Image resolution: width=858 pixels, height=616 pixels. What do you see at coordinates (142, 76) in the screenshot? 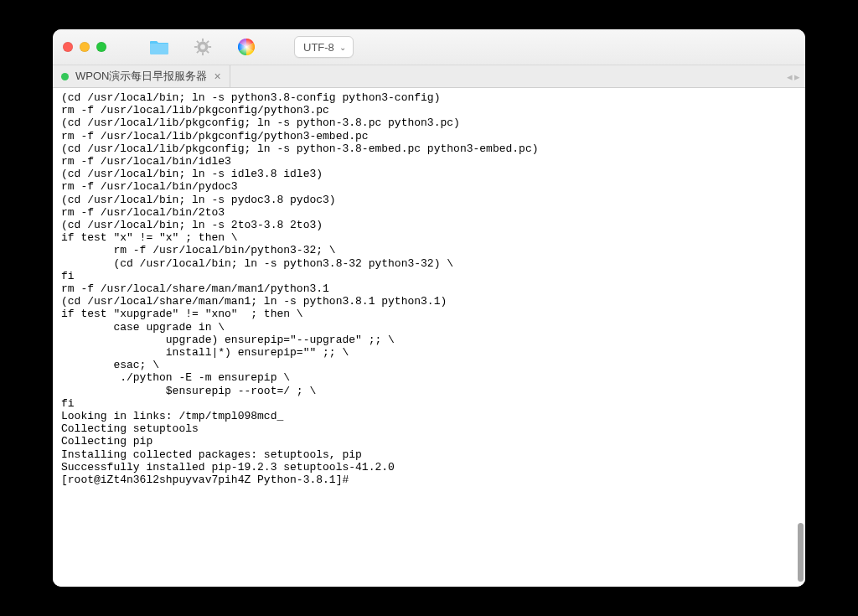
I see `tab-session-0: WPON演示每日早报服务器 ×` at bounding box center [142, 76].